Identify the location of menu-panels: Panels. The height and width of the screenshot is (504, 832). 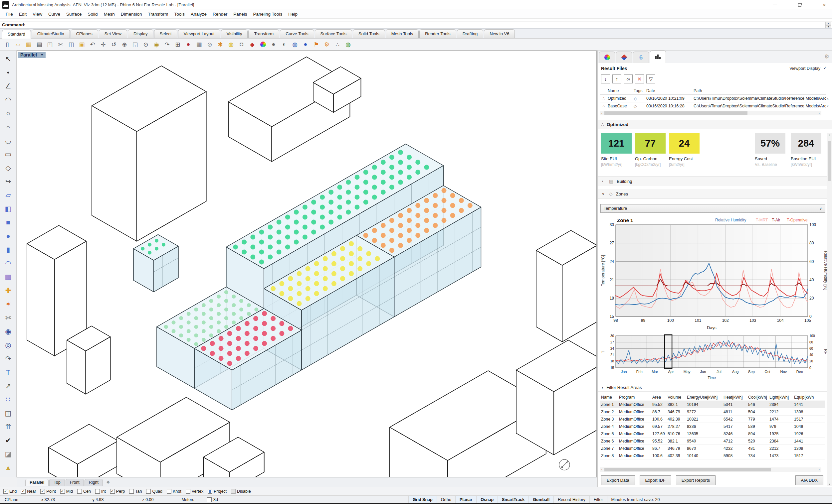
(240, 14).